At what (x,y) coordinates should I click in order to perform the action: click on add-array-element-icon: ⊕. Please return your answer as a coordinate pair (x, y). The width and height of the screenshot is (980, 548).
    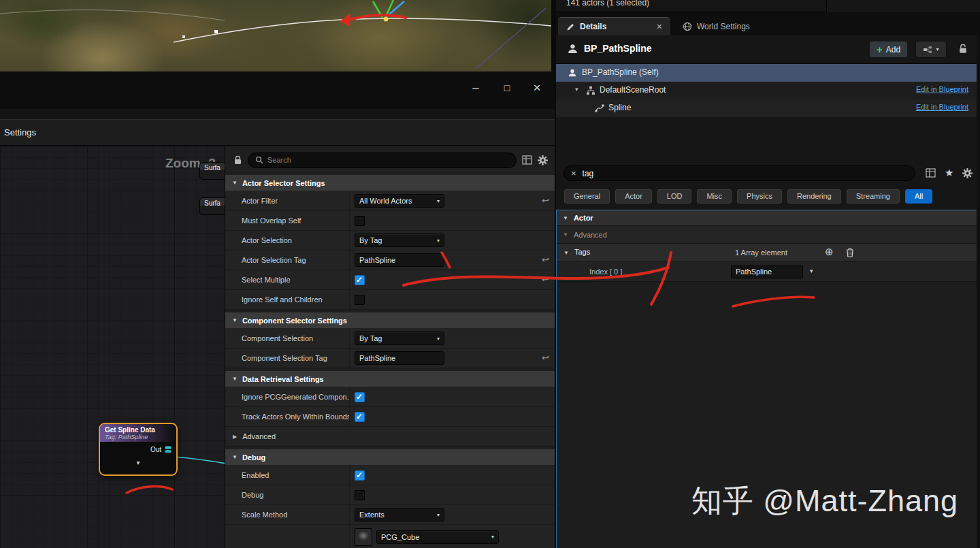
    Looking at the image, I should click on (829, 252).